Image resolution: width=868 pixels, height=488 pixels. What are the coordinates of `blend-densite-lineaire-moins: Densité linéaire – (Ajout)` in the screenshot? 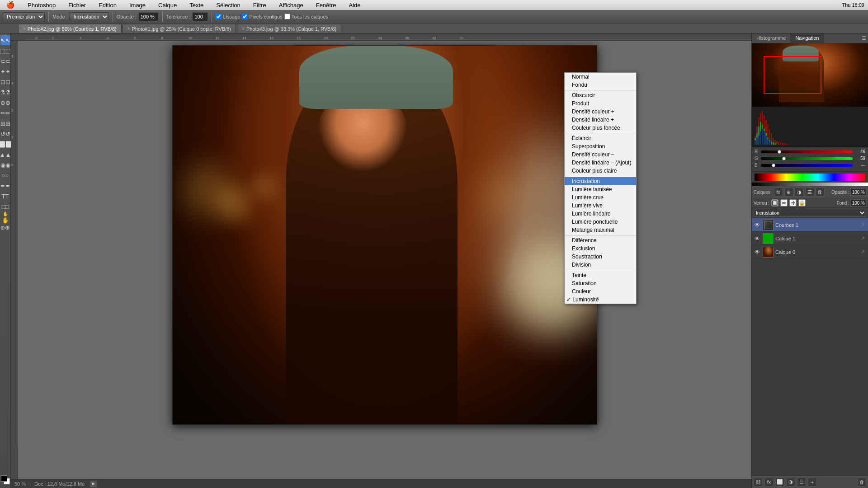 It's located at (600, 163).